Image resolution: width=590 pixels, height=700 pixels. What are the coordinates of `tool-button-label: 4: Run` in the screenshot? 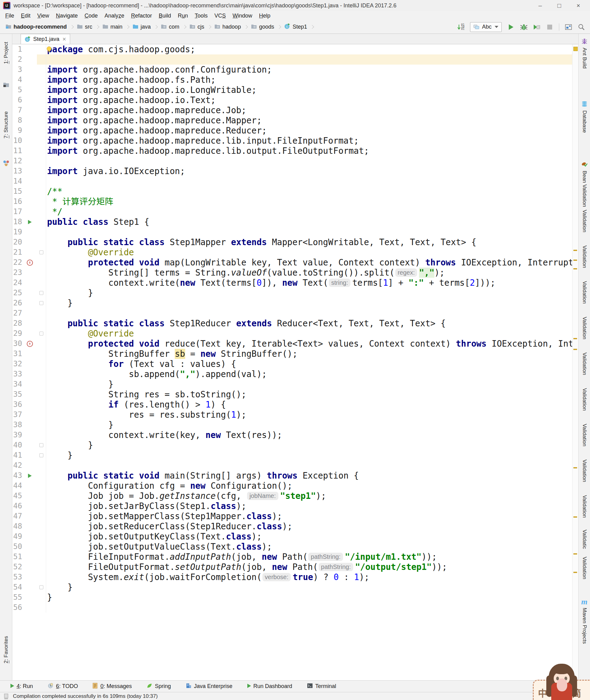 It's located at (25, 686).